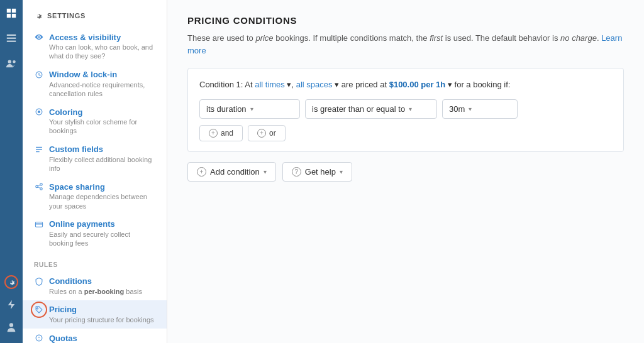 The height and width of the screenshot is (343, 644). What do you see at coordinates (267, 133) in the screenshot?
I see `or-button: + or` at bounding box center [267, 133].